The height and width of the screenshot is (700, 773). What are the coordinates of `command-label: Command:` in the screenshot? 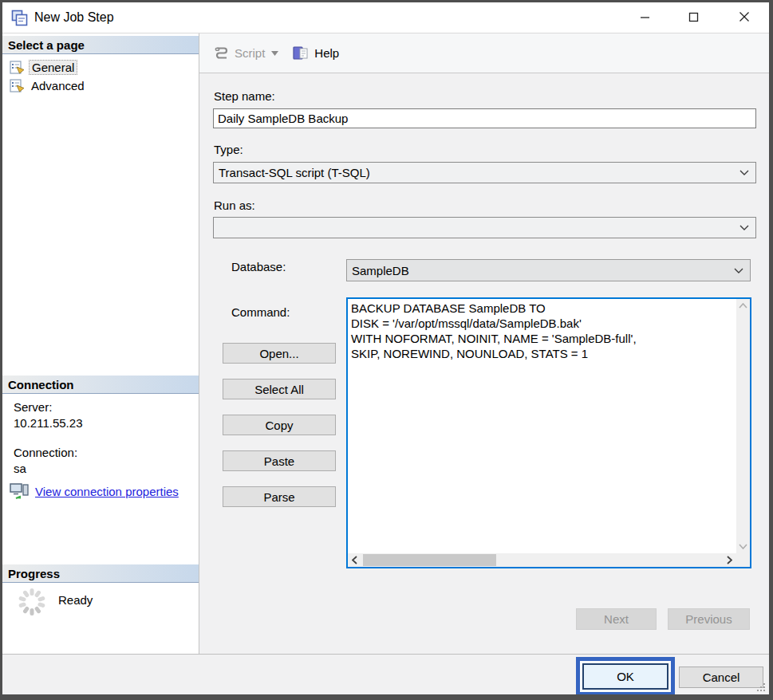 It's located at (260, 313).